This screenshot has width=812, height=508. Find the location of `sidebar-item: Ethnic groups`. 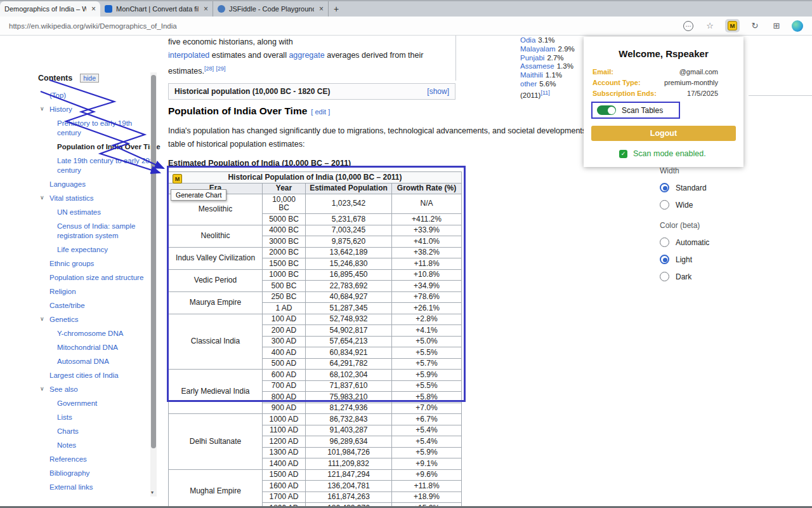

sidebar-item: Ethnic groups is located at coordinates (97, 264).